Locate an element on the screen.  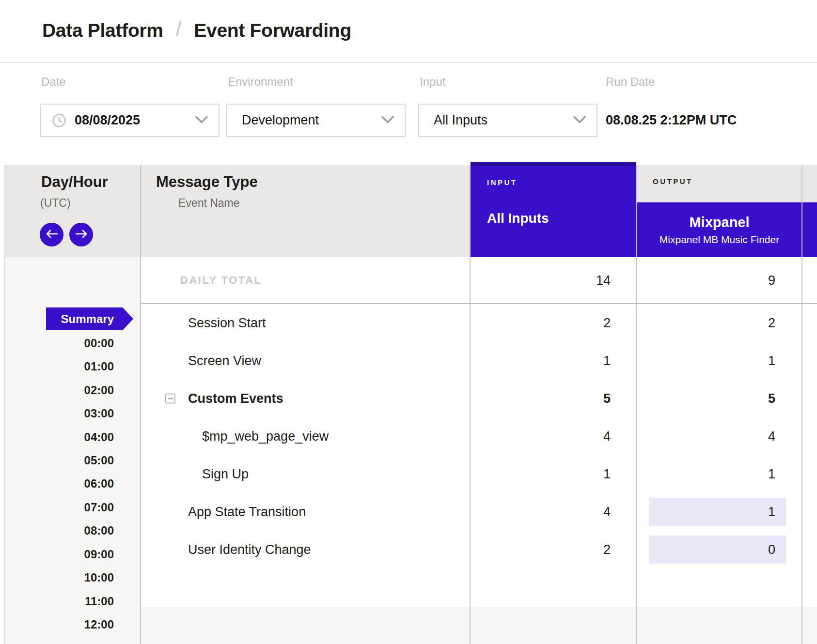
hour-row-selector: 04:00 is located at coordinates (59, 437).